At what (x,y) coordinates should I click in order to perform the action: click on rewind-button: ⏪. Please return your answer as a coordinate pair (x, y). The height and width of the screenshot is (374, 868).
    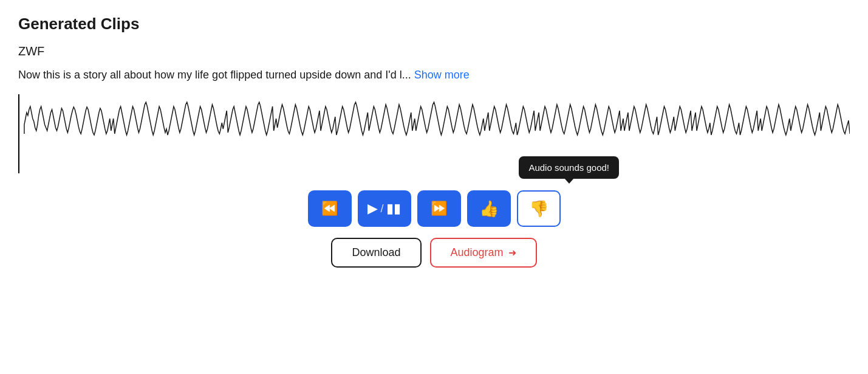
    Looking at the image, I should click on (330, 209).